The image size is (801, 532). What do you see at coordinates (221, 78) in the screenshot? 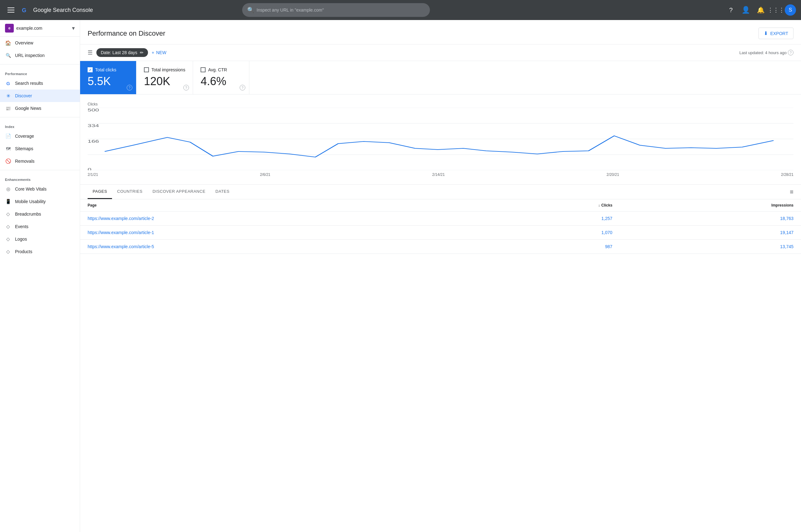
I see `metric-avg-ctr: Avg. CTR 4.6% ?` at bounding box center [221, 78].